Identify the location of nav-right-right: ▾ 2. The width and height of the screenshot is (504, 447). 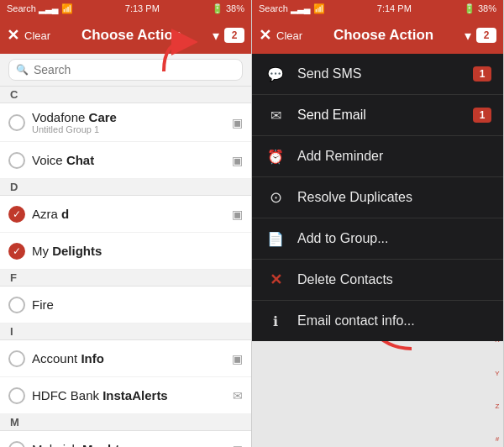
(480, 35).